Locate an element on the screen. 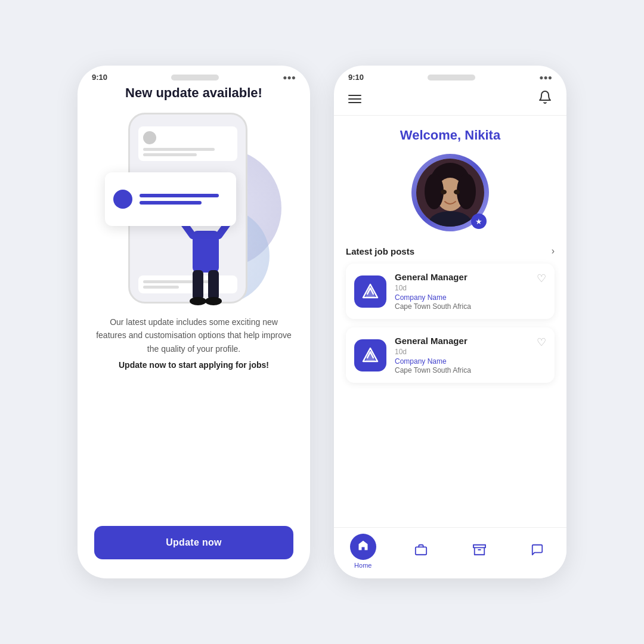 This screenshot has height=644, width=644. status-icons-1: ●●● is located at coordinates (289, 78).